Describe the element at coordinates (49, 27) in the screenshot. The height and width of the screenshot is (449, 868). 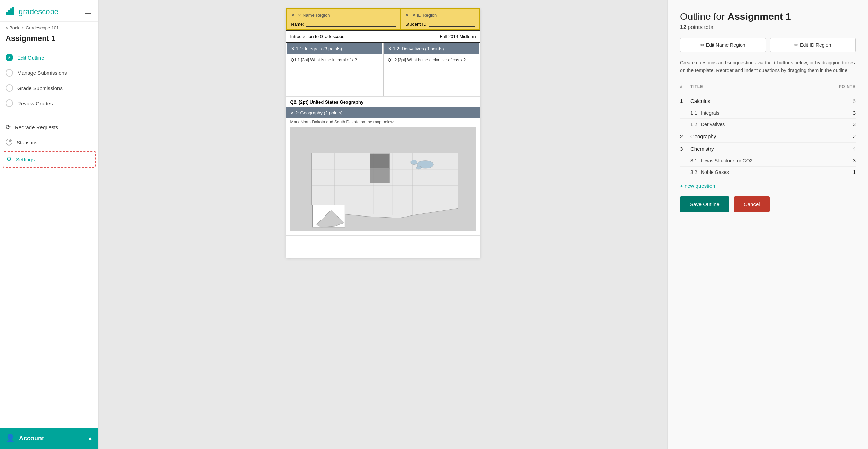
I see `back-link: < Back to Gradescope 101` at that location.